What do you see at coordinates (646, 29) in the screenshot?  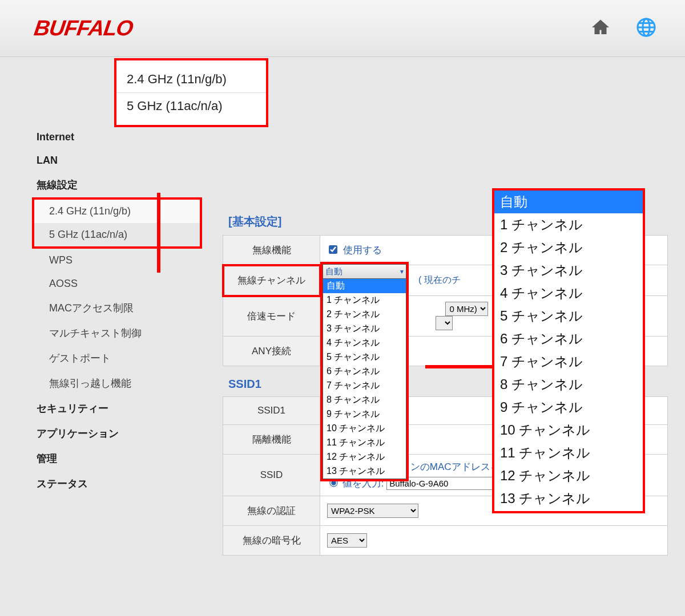 I see `globe-icon` at bounding box center [646, 29].